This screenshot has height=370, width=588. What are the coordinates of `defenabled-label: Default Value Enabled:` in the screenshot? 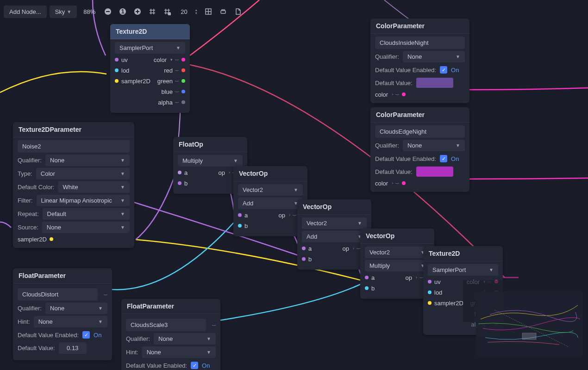 It's located at (406, 159).